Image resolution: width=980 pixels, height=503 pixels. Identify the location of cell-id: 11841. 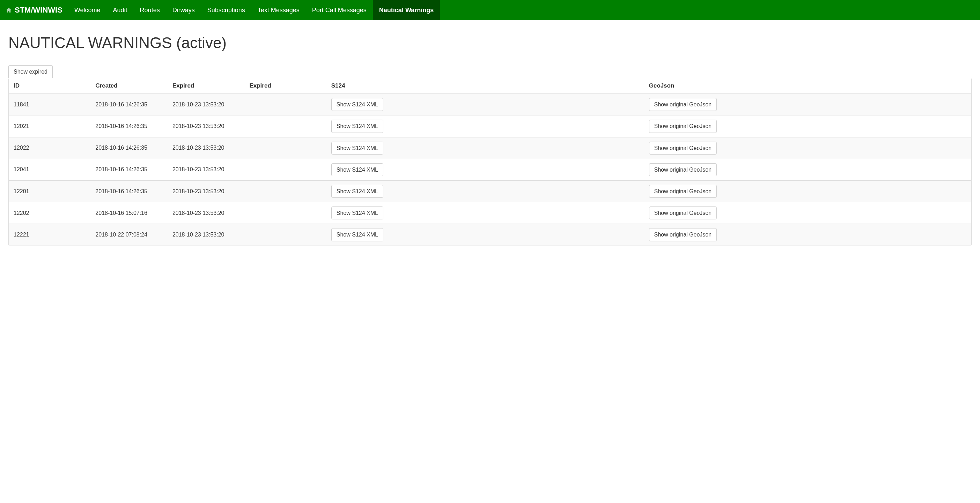
(49, 105).